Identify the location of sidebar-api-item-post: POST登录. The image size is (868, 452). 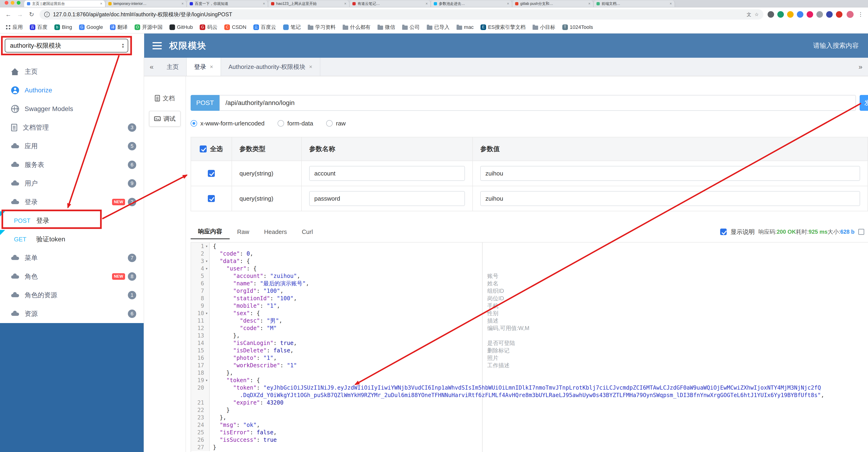
(72, 221).